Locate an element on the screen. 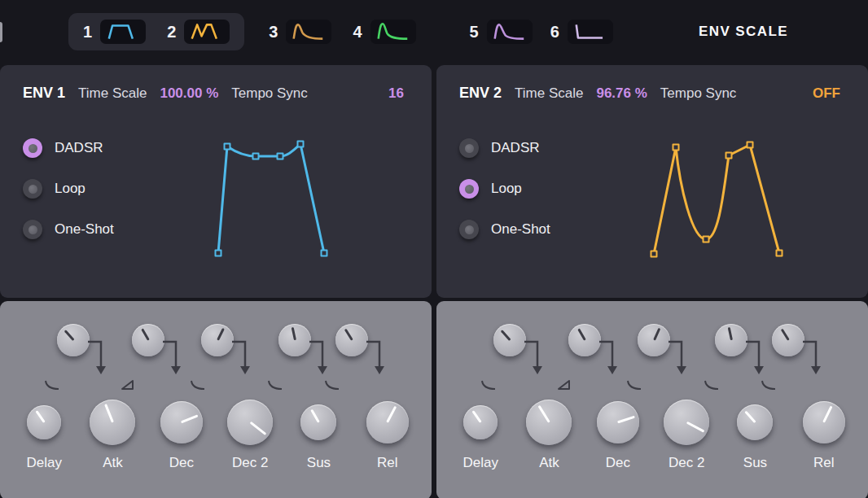 Image resolution: width=868 pixels, height=498 pixels. env1-main-knobs: Delay Atk Dec Dec 2 Sus is located at coordinates (216, 435).